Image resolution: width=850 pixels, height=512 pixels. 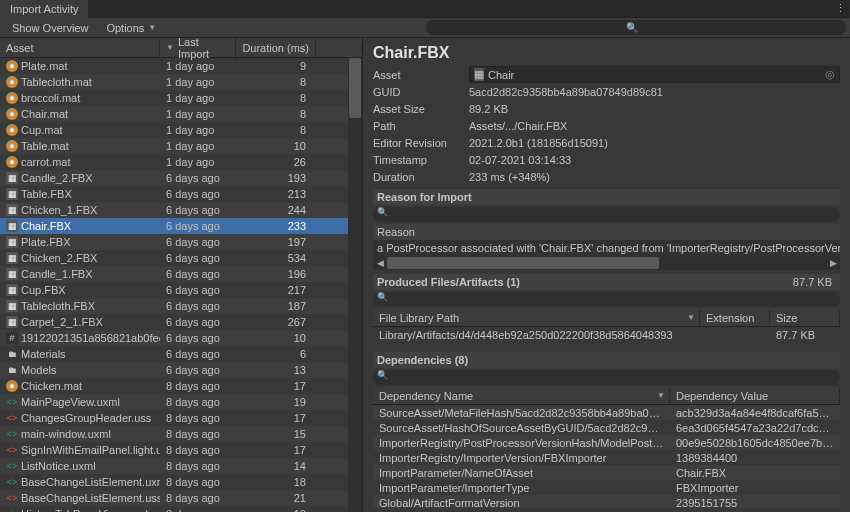 I want to click on asset-list-row: <>HistoryTabPageView.uxml8 days ago18, so click(x=181, y=509).